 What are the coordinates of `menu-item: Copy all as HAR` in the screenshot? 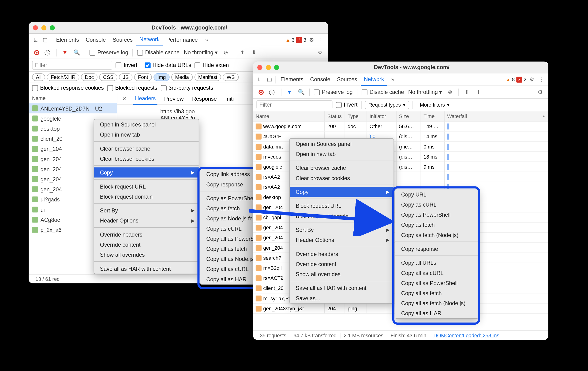 It's located at (437, 313).